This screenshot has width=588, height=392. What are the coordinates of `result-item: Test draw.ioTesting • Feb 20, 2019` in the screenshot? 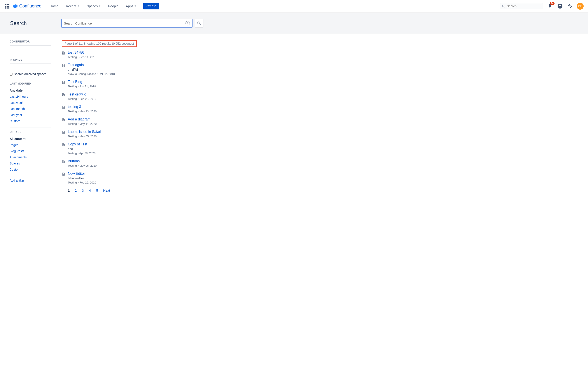 It's located at (320, 96).